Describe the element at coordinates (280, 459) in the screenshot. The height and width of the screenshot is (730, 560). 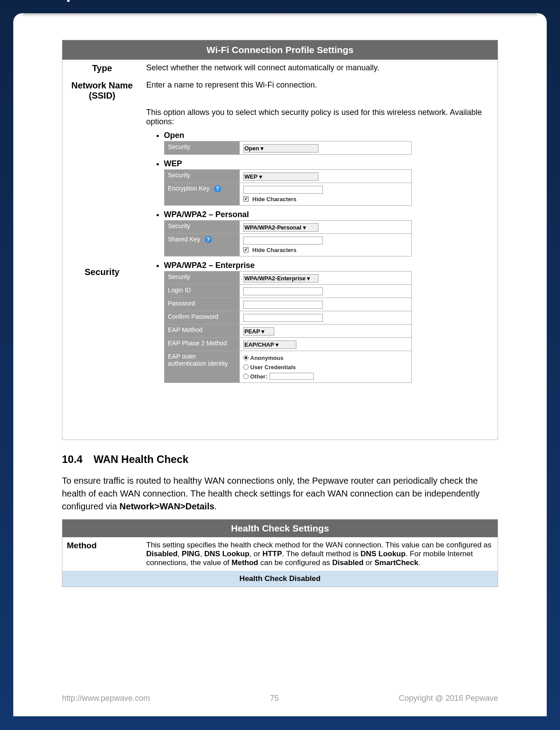
I see `section-heading: 10.4 WAN Health Check` at that location.